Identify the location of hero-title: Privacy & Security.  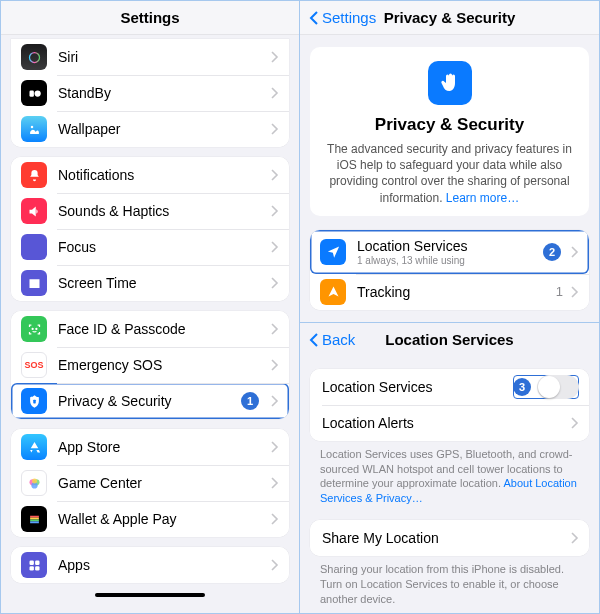
(450, 125).